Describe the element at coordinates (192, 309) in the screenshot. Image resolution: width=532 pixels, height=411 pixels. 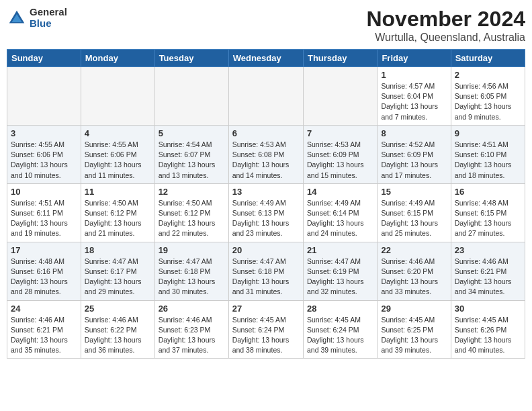
I see `day-number: 26` at that location.